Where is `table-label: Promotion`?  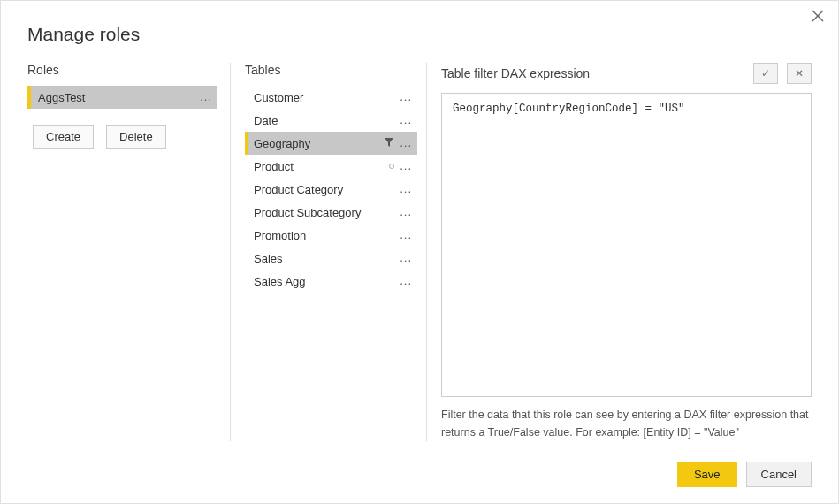
table-label: Promotion is located at coordinates (279, 235).